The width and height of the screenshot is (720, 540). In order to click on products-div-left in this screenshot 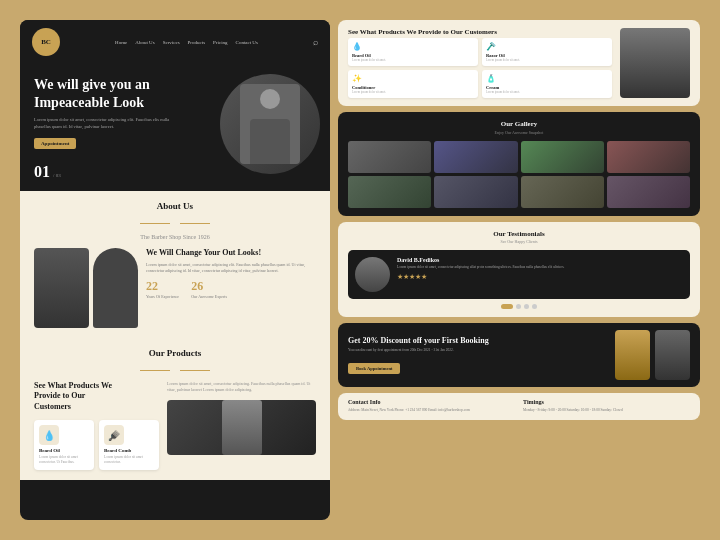, I will do `click(155, 370)`.